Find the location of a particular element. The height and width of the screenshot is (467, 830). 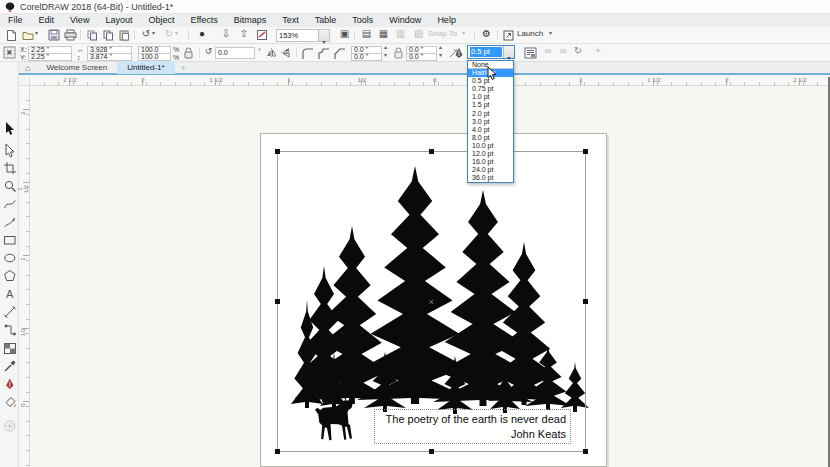

new-document-button is located at coordinates (12, 36).